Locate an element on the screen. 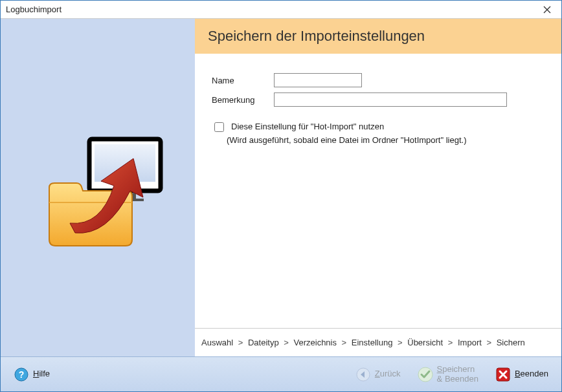  row-hotimport: Diese Einstellung für "Hot-Import" nutze… is located at coordinates (378, 127).